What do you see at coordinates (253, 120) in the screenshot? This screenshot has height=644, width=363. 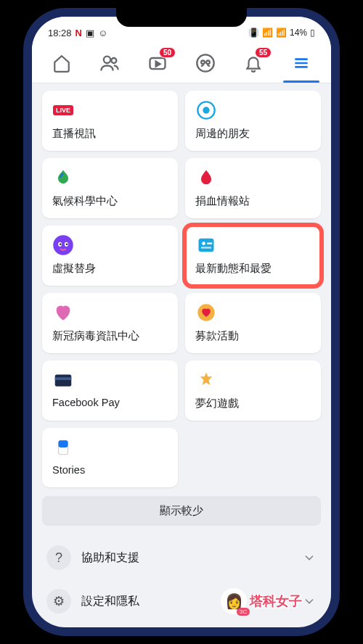 I see `card-nearby-friends: 周邊的朋友` at bounding box center [253, 120].